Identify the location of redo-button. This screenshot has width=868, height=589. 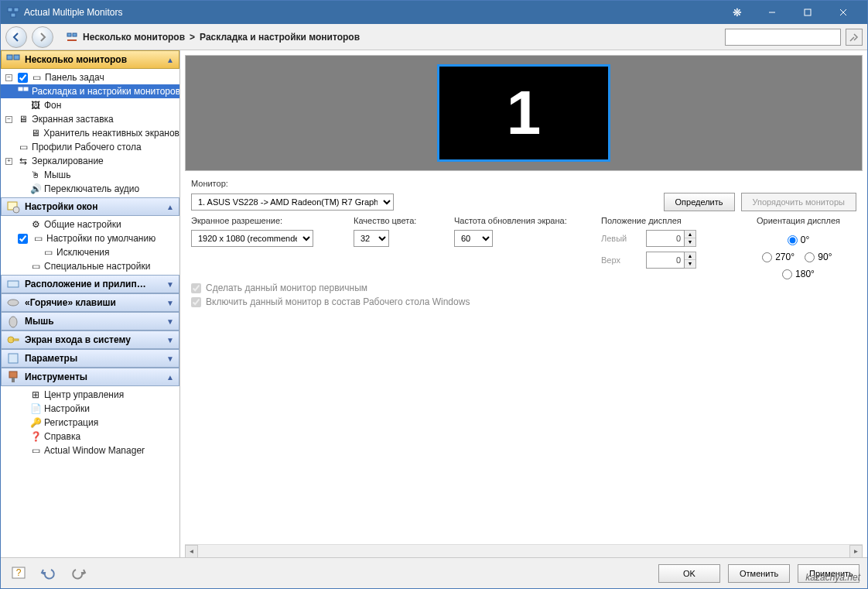
(78, 574).